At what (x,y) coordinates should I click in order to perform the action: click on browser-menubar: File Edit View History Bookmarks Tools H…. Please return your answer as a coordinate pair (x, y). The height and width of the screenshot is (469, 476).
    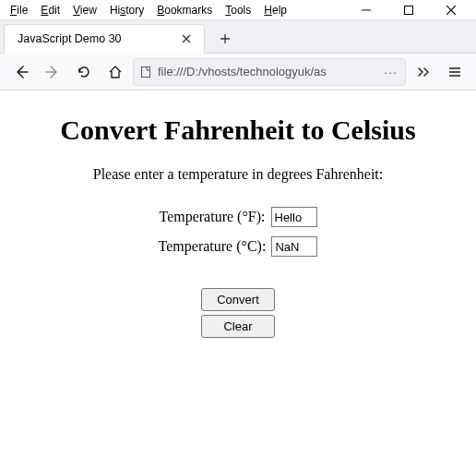
    Looking at the image, I should click on (238, 10).